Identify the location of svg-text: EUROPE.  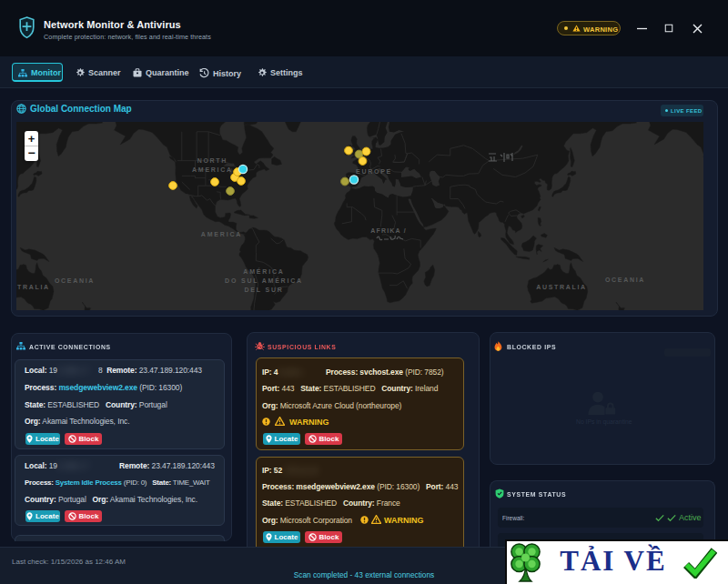
(374, 171).